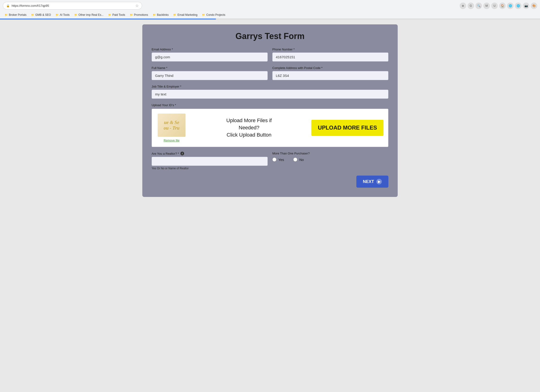  Describe the element at coordinates (161, 15) in the screenshot. I see `bookmark-backlinks: 📁 Backlinks` at that location.